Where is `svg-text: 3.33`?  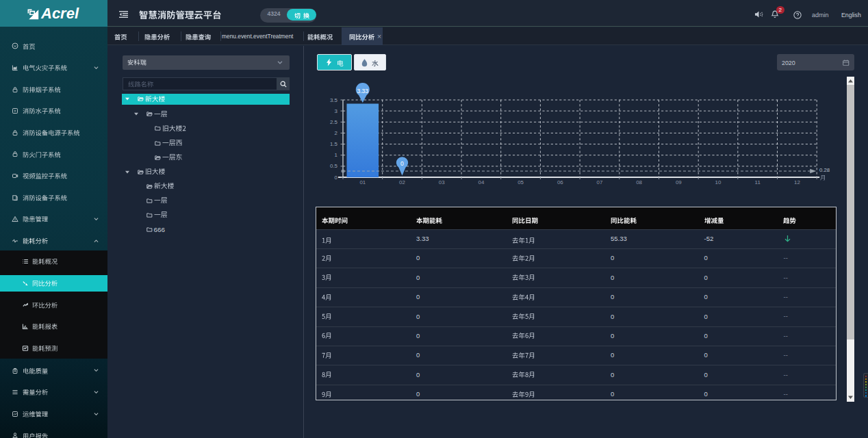
svg-text: 3.33 is located at coordinates (363, 91).